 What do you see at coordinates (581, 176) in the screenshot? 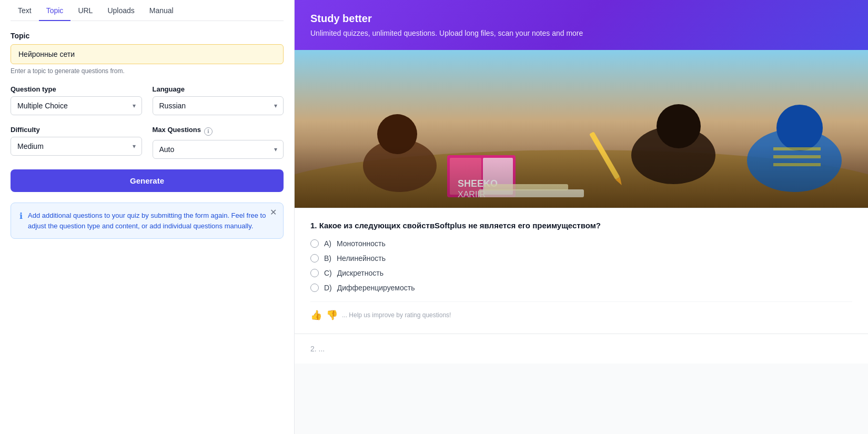
I see `study-image-overlay` at bounding box center [581, 176].